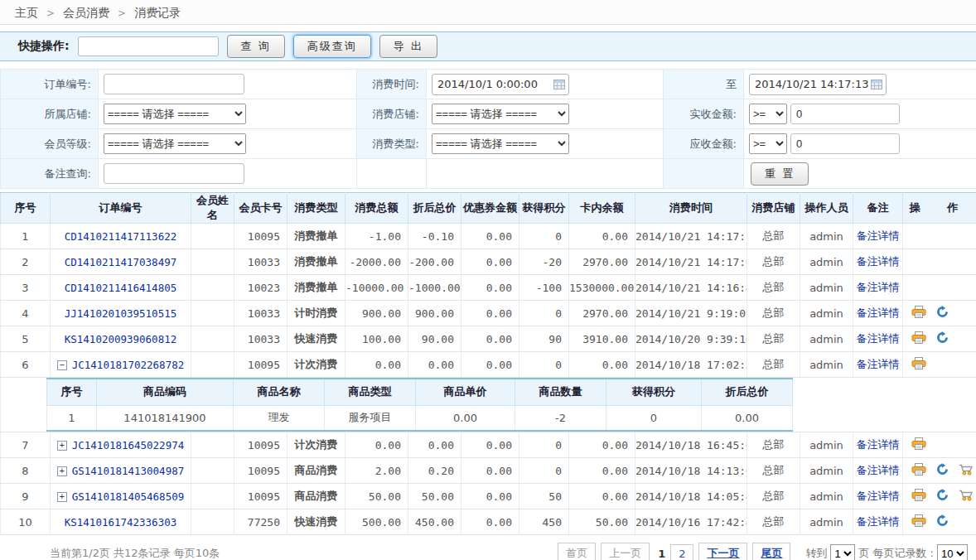  Describe the element at coordinates (121, 446) in the screenshot. I see `order-number-cell: +JC1410181645022974` at that location.